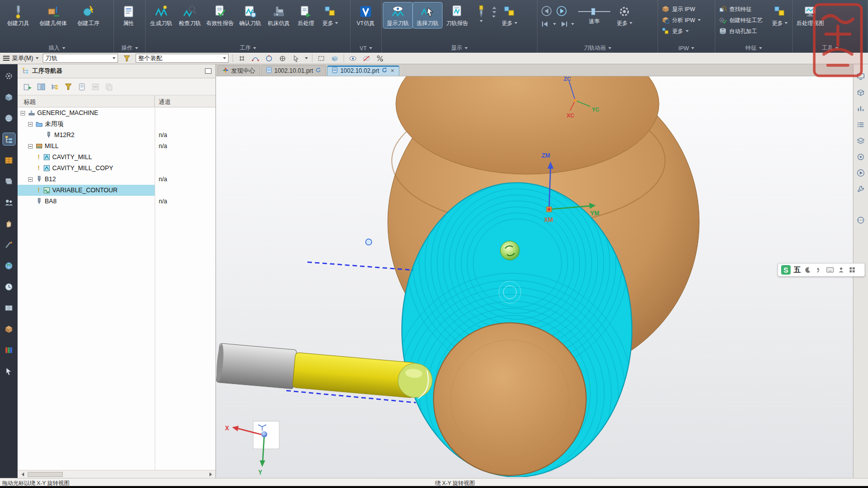  What do you see at coordinates (117, 124) in the screenshot?
I see `table-row: 未用项` at bounding box center [117, 124].